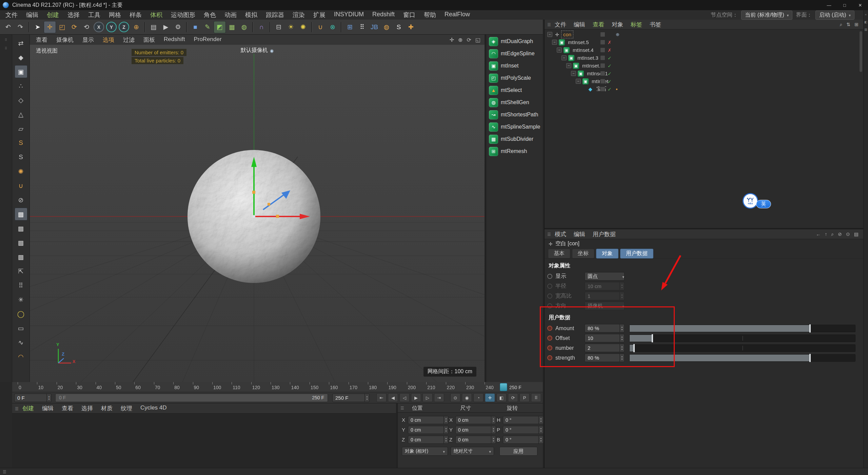 The width and height of the screenshot is (868, 475). I want to click on material-menu-item: 纹理, so click(126, 408).